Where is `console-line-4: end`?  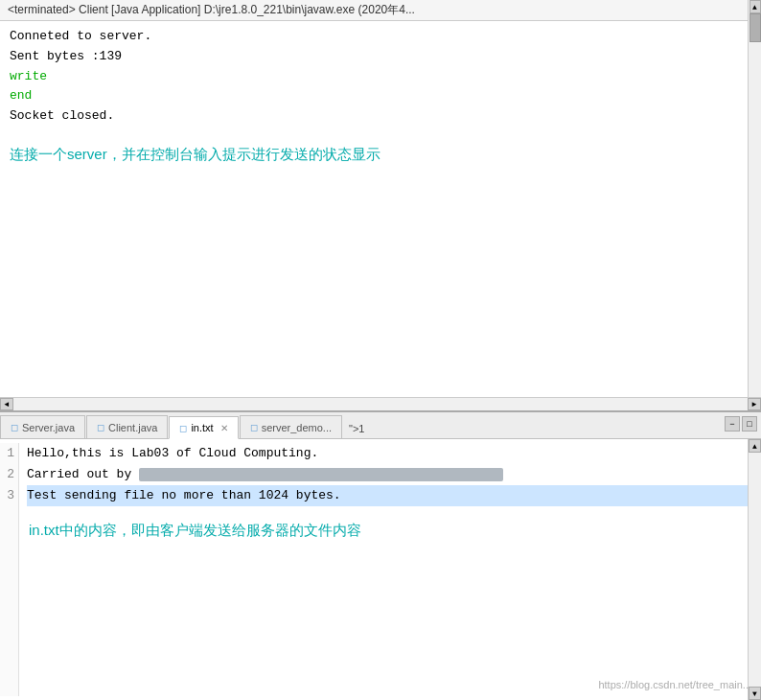
console-line-4: end is located at coordinates (380, 96).